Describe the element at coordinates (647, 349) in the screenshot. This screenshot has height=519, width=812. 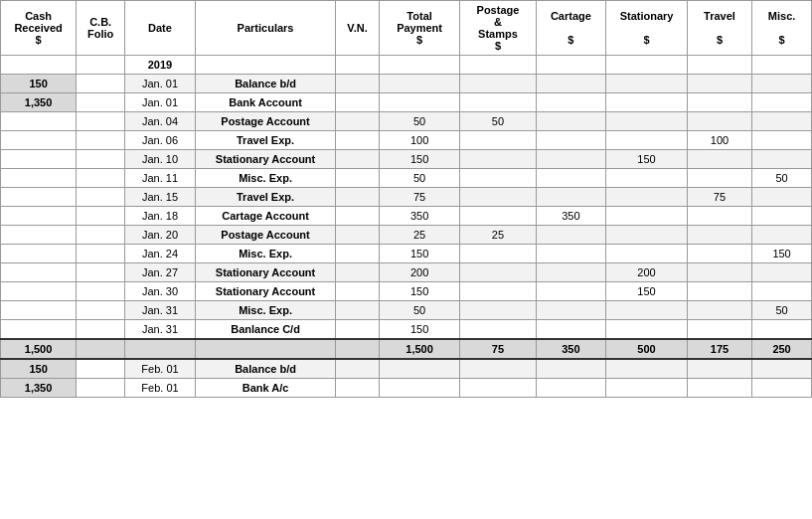
I see `stationary-cell: 500` at that location.